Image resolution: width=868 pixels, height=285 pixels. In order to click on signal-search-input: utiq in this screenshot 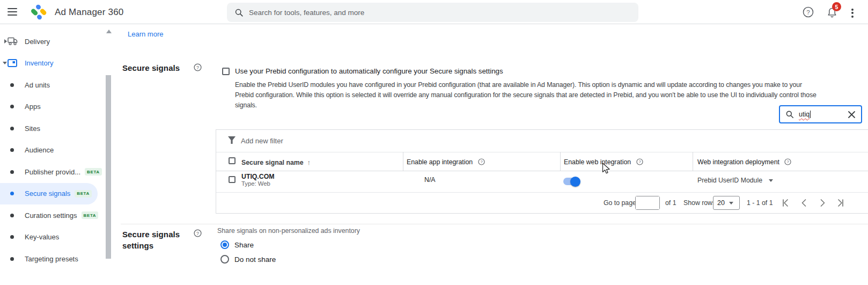, I will do `click(804, 114)`.